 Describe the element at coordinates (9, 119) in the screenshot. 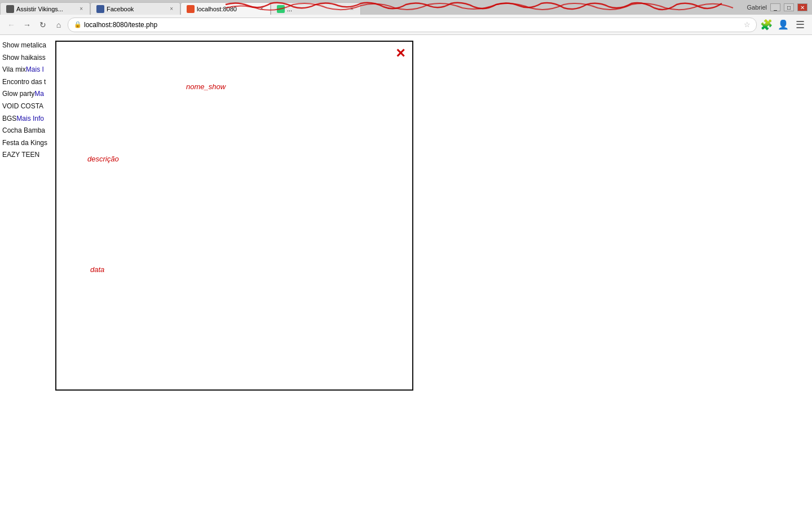

I see `item-text: BGS` at that location.